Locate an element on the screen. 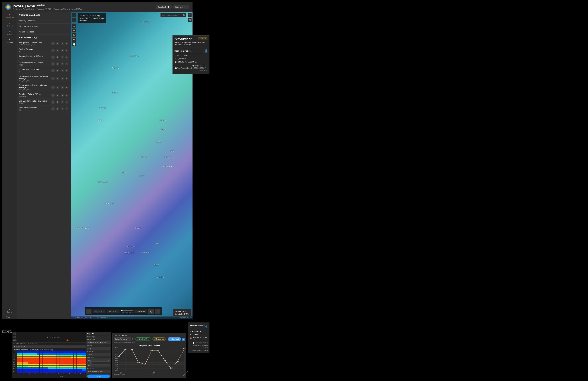 This screenshot has width=588, height=381. nav-tutorial: ▸Tutorial is located at coordinates (9, 311).